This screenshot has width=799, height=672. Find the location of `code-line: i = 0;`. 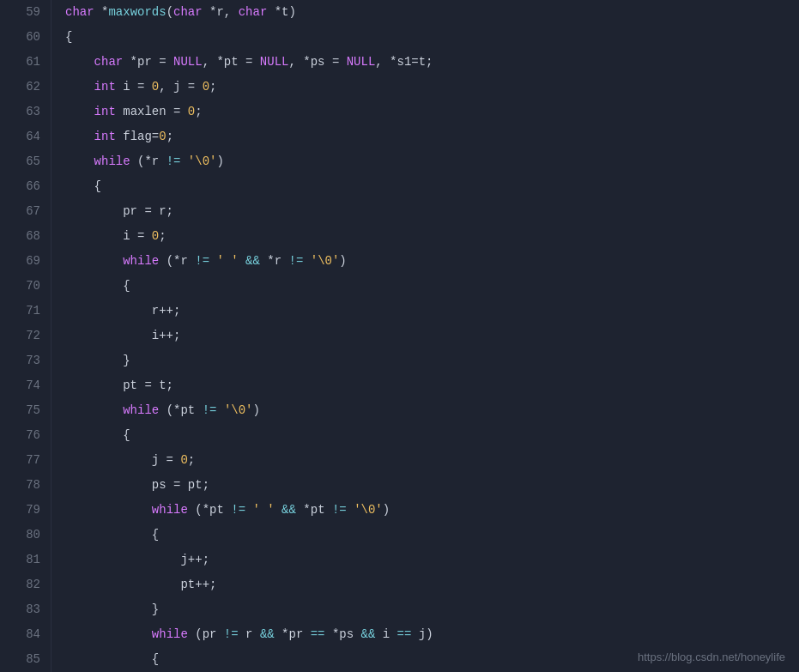

code-line: i = 0; is located at coordinates (433, 237).